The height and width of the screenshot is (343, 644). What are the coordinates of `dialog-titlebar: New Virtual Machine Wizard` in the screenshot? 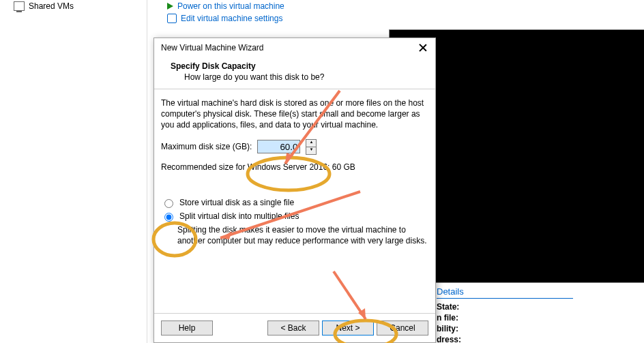 It's located at (295, 48).